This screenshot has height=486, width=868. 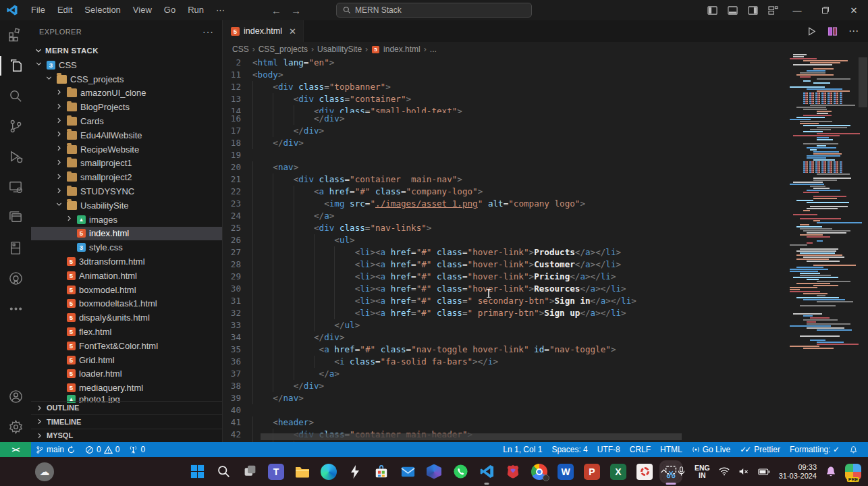 I want to click on nav-forward-icon: →, so click(x=296, y=11).